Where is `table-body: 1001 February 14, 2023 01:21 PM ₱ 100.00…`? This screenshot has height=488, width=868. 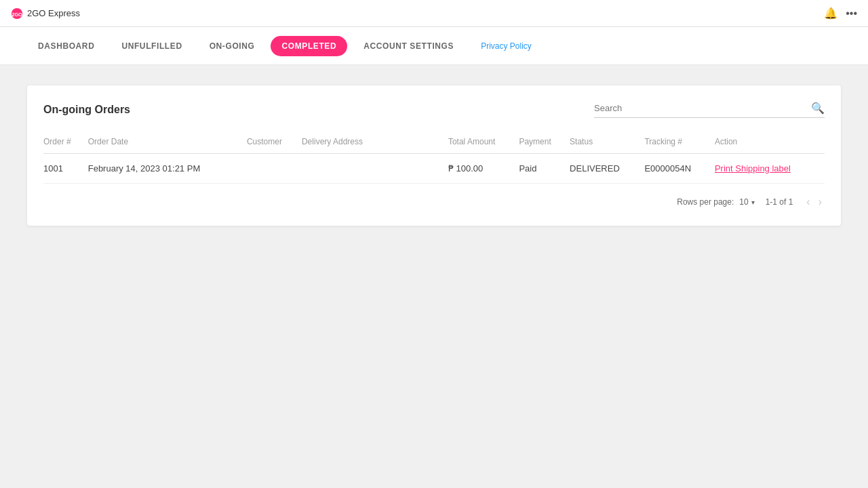 table-body: 1001 February 14, 2023 01:21 PM ₱ 100.00… is located at coordinates (434, 169).